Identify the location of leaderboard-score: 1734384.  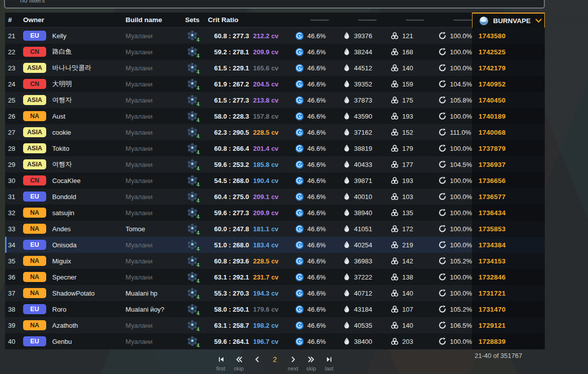
(492, 245).